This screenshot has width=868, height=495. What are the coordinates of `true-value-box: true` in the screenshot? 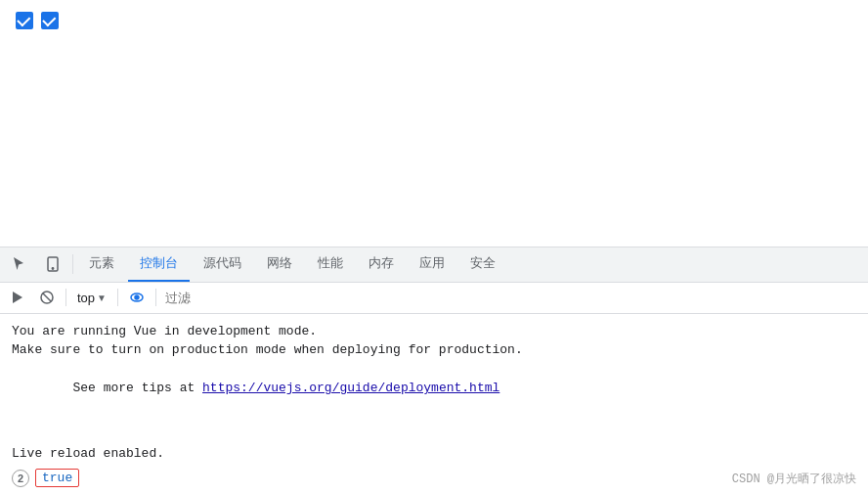 It's located at (57, 477).